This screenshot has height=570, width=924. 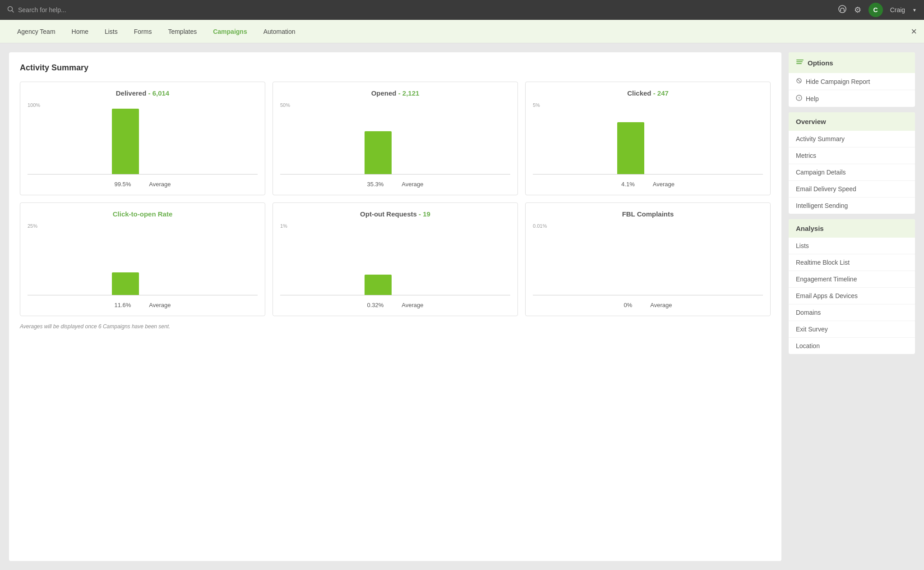 I want to click on close-button: ×, so click(x=914, y=32).